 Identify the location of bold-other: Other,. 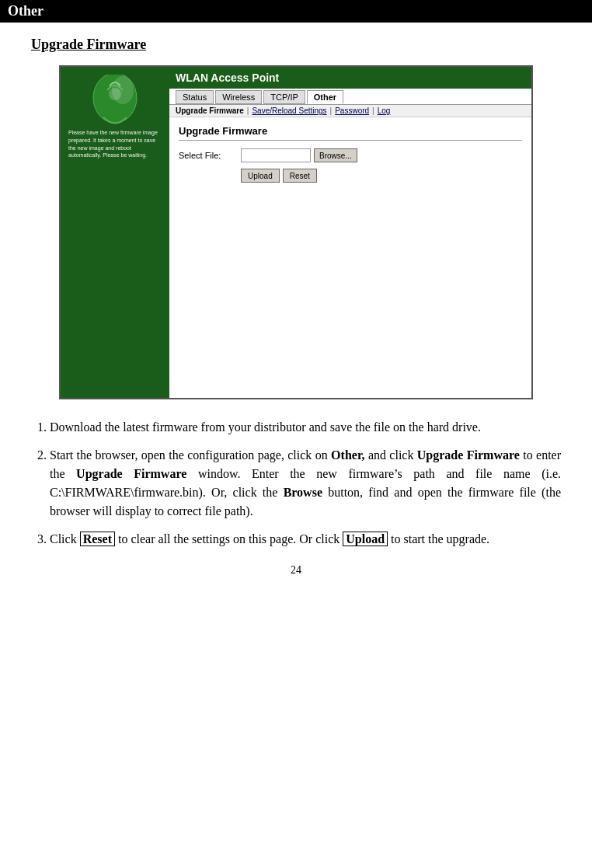
(348, 455).